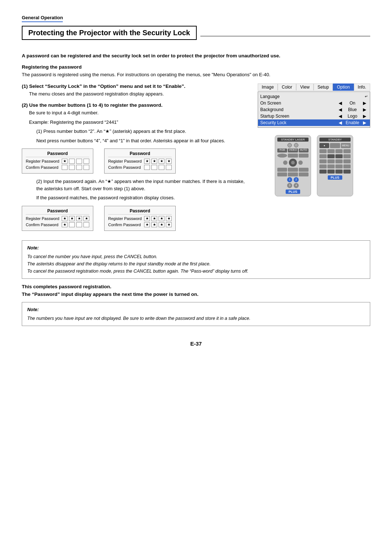 This screenshot has height=554, width=392. I want to click on pw-box-2b-3: ★, so click(162, 219).